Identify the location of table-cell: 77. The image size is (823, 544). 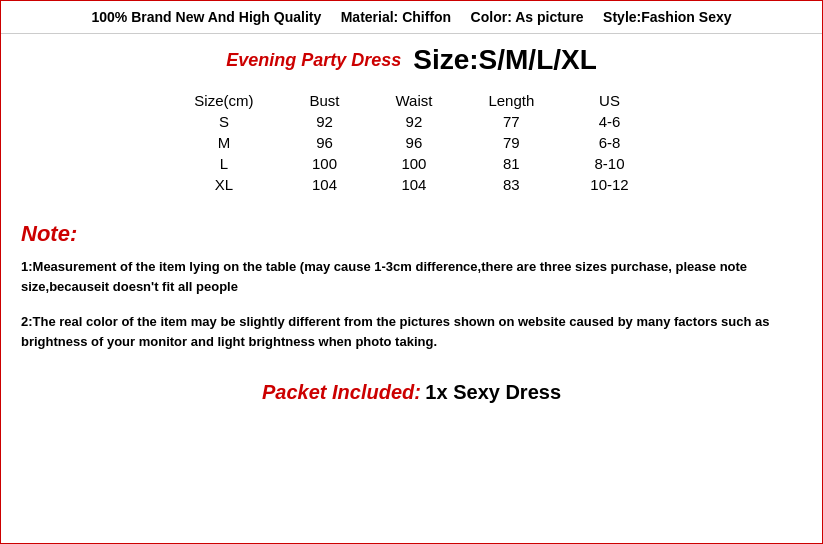
(511, 122).